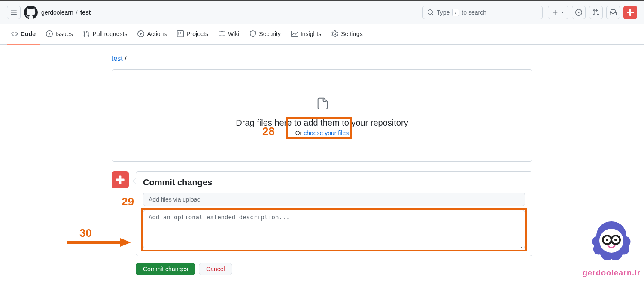  What do you see at coordinates (86, 233) in the screenshot?
I see `annotation-label-30: 30` at bounding box center [86, 233].